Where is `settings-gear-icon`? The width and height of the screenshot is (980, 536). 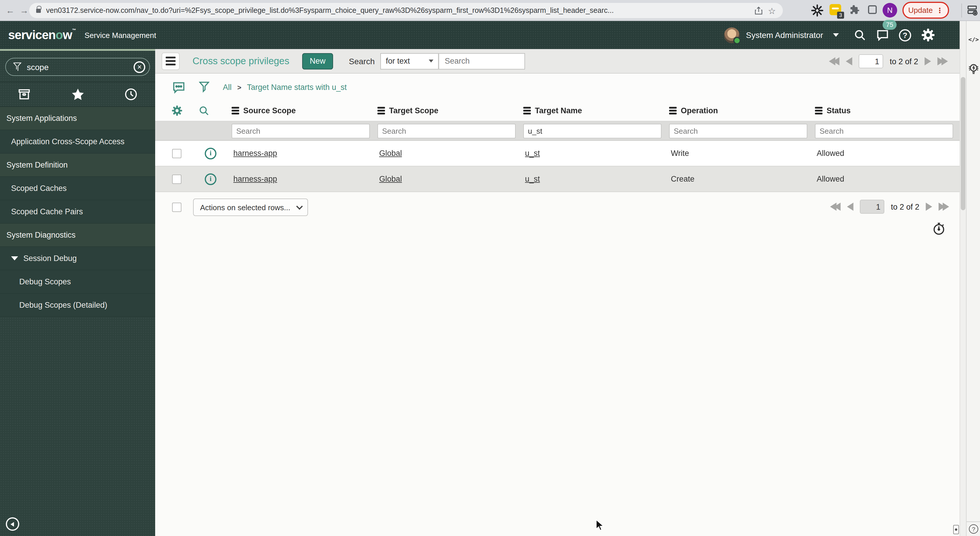 settings-gear-icon is located at coordinates (928, 35).